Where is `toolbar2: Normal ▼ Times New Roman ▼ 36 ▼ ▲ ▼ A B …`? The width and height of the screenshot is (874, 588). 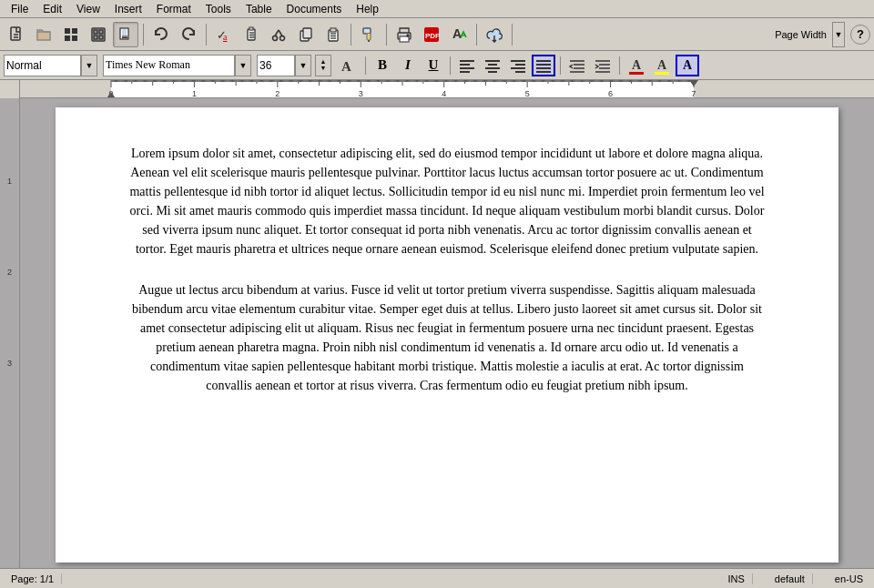 toolbar2: Normal ▼ Times New Roman ▼ 36 ▼ ▲ ▼ A B … is located at coordinates (437, 66).